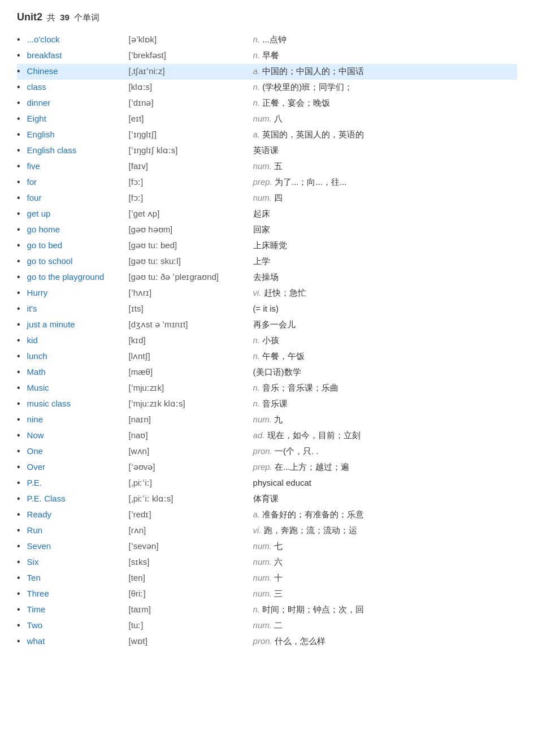 The width and height of the screenshot is (534, 756). What do you see at coordinates (73, 18) in the screenshot?
I see `word-count-label: 共 39 个单词` at bounding box center [73, 18].